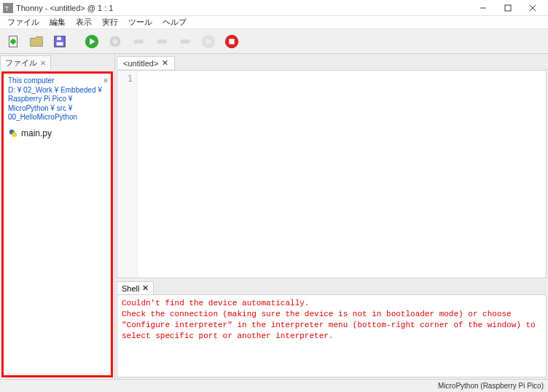  I want to click on menu-run: 実行, so click(110, 22).